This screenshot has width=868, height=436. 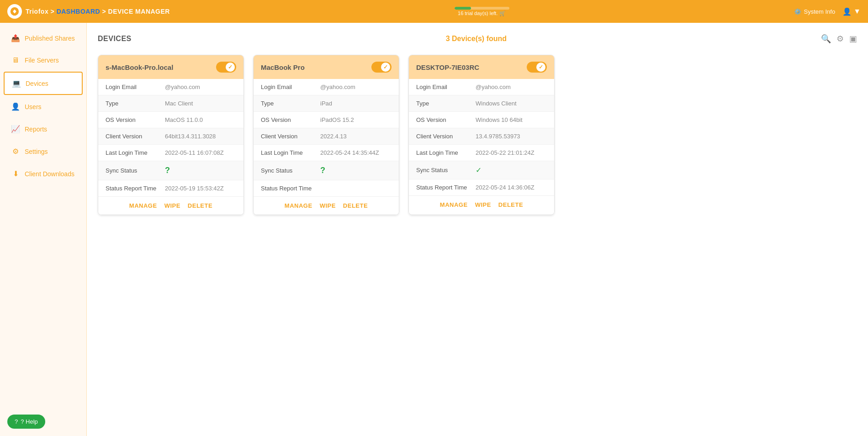 What do you see at coordinates (482, 12) in the screenshot?
I see `trial-info: 16 trial day(s) left. 🛒` at bounding box center [482, 12].